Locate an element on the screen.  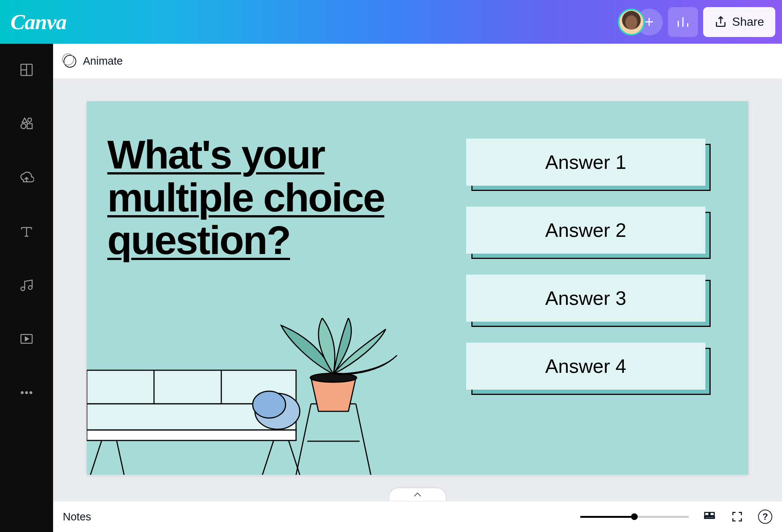
share-button: Share is located at coordinates (739, 22).